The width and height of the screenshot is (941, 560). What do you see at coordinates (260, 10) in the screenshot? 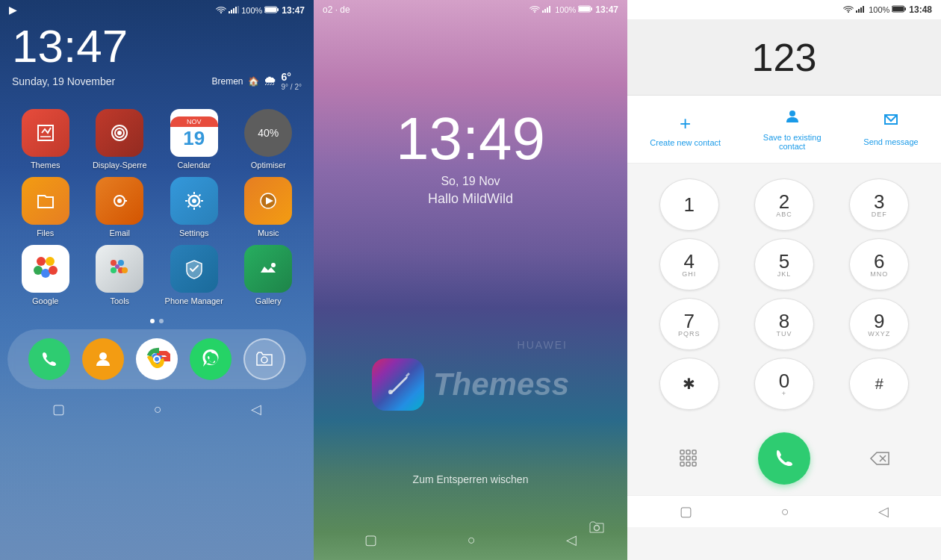
I see `phone1-status-icons: 100% 13:47` at bounding box center [260, 10].